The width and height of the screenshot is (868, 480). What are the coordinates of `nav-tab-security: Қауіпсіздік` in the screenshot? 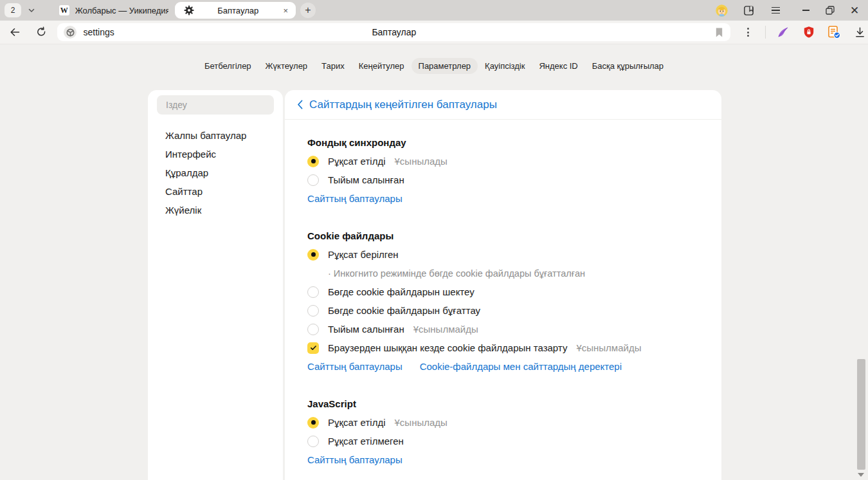 It's located at (505, 66).